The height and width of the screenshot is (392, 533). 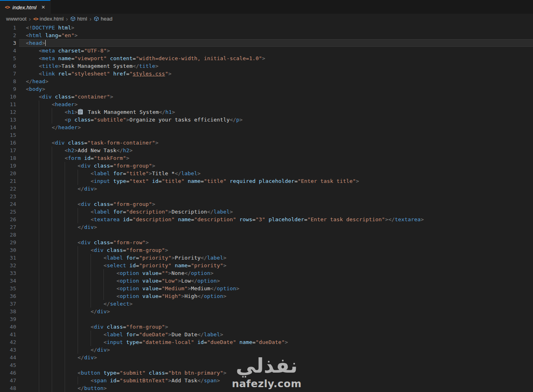 I want to click on line-number: 7, so click(x=8, y=73).